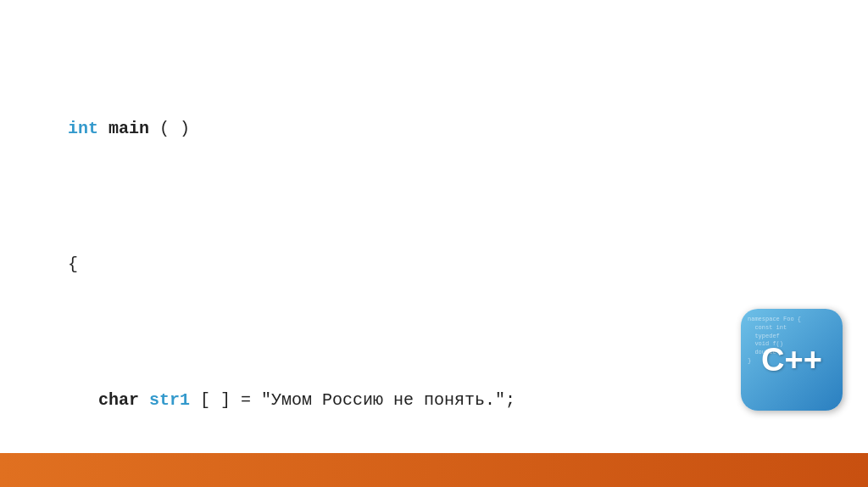  What do you see at coordinates (170, 400) in the screenshot?
I see `var-str1: str1` at bounding box center [170, 400].